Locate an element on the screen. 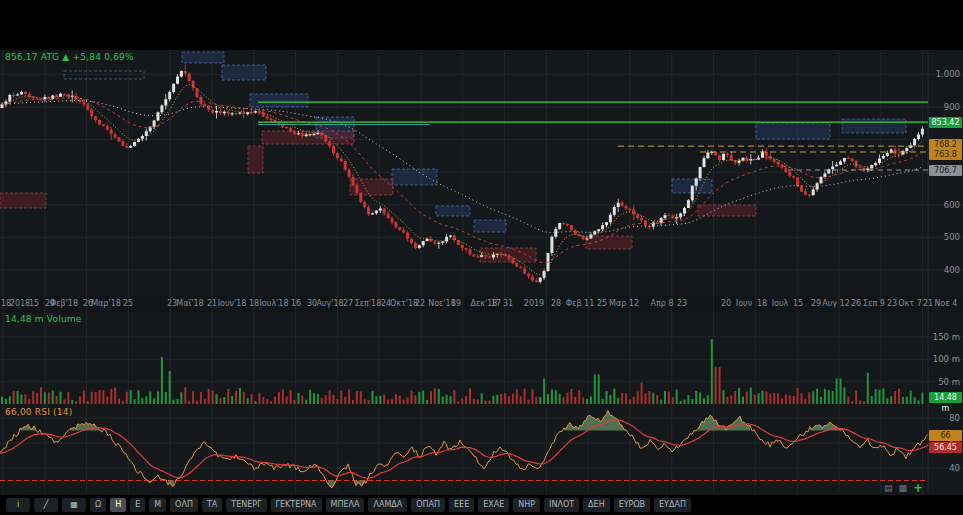  price-tick: 400 is located at coordinates (945, 270).